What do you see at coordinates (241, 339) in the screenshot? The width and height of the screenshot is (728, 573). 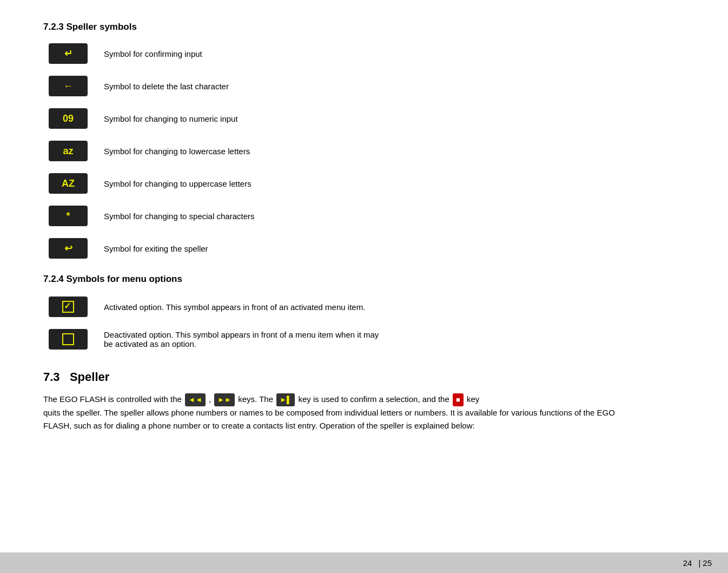 I see `symbol-desc-deactivated: Deactivated option. This symbol appears …` at bounding box center [241, 339].